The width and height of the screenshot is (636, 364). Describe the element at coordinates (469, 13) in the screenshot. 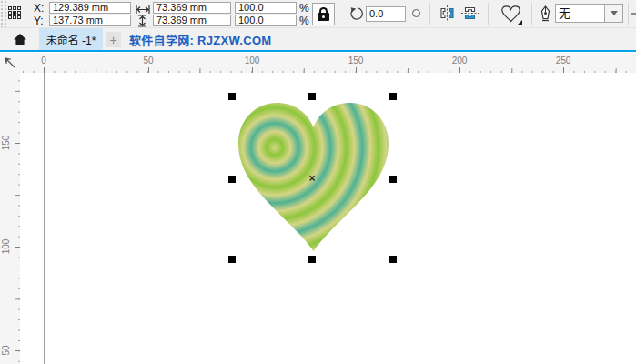

I see `mirror-vertical-button` at that location.